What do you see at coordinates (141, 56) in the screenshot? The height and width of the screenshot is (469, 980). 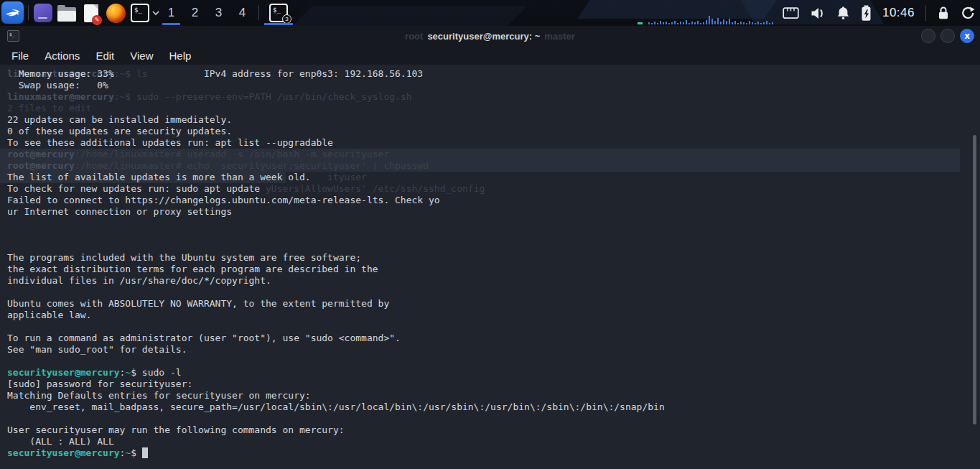 I see `menu-view: View` at bounding box center [141, 56].